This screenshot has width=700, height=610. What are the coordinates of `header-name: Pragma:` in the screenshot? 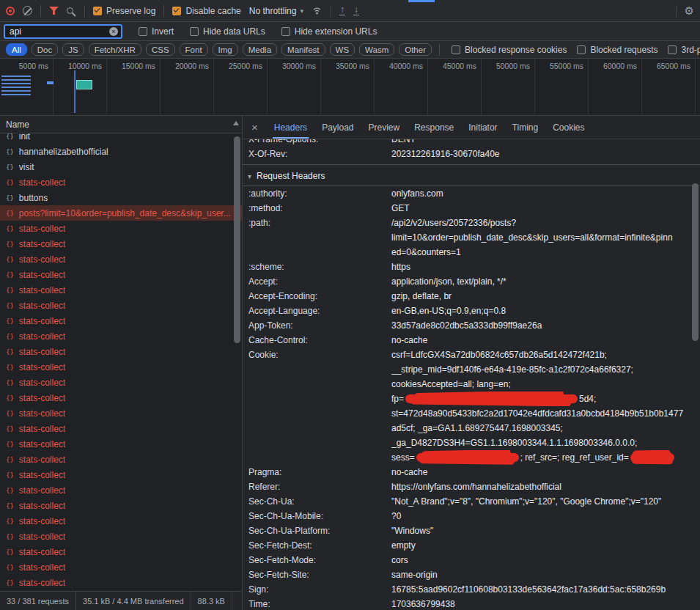 It's located at (320, 472).